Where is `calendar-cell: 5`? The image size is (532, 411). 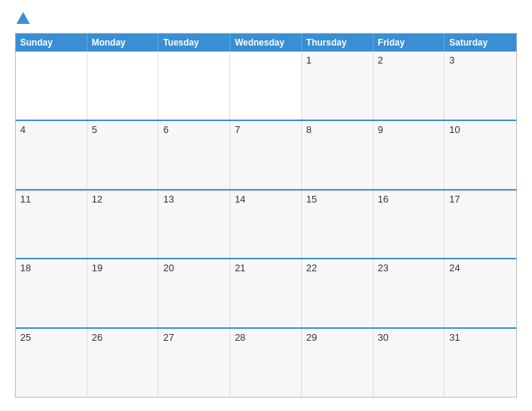
calendar-cell: 5 is located at coordinates (123, 155).